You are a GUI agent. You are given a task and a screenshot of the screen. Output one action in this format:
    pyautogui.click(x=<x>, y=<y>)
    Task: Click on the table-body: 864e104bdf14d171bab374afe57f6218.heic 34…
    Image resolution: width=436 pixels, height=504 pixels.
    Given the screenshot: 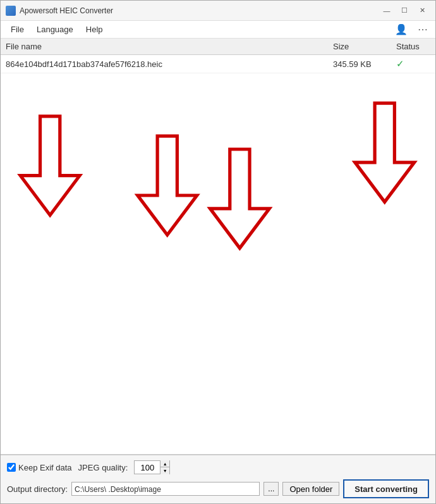 What is the action you would take?
    pyautogui.click(x=218, y=65)
    